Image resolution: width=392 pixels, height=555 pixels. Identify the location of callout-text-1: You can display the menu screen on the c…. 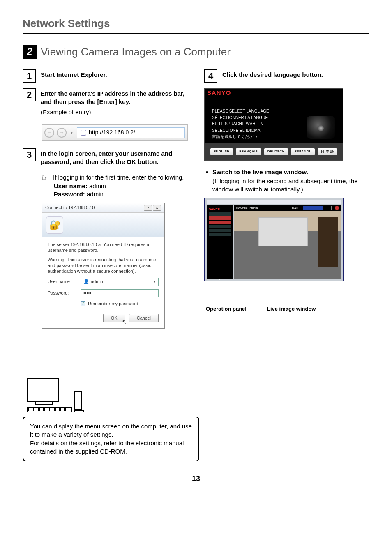
(111, 431).